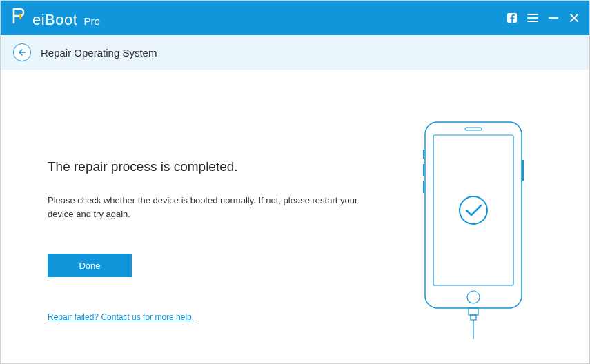 This screenshot has width=590, height=364. Describe the element at coordinates (533, 18) in the screenshot. I see `menu-icon` at that location.